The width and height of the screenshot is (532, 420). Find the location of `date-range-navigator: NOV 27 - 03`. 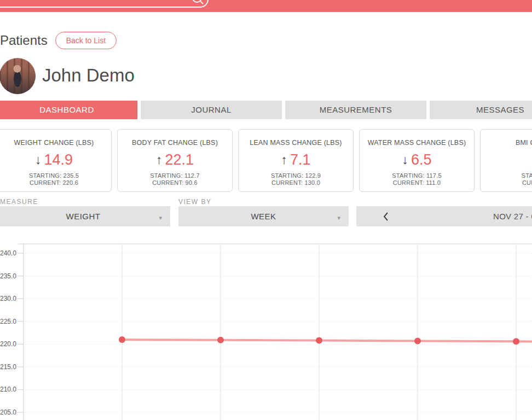

date-range-navigator: NOV 27 - 03 is located at coordinates (444, 217).